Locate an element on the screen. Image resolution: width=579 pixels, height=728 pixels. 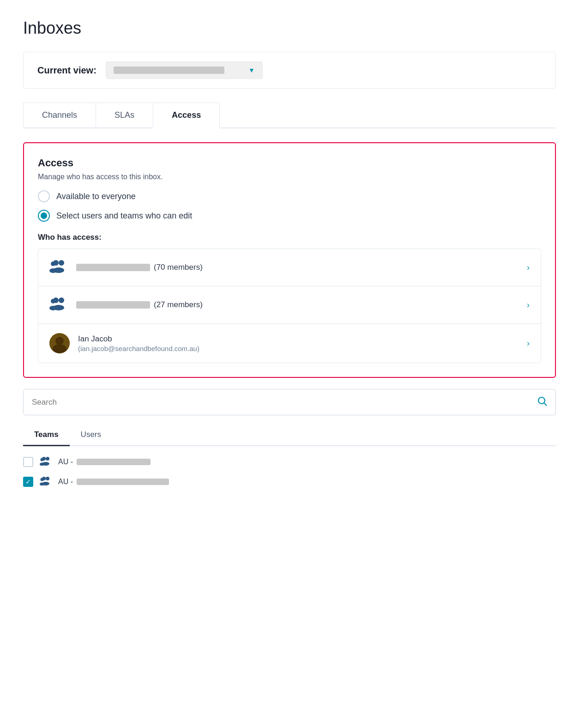
current-view-dropdown: ▼ is located at coordinates (184, 70).